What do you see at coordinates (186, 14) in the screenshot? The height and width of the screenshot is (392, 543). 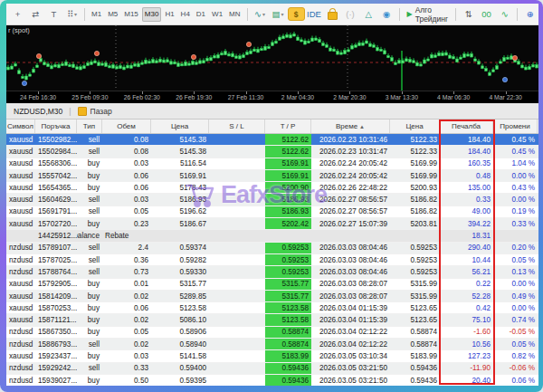 I see `timeframe-h4: H4` at bounding box center [186, 14].